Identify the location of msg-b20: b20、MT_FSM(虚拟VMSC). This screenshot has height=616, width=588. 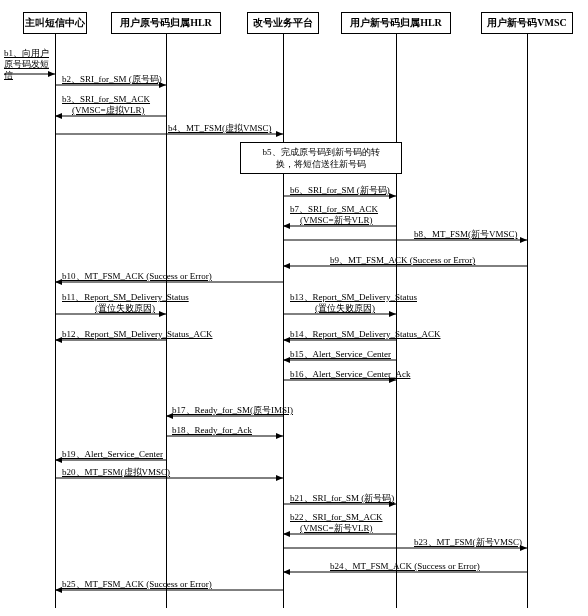
(116, 472).